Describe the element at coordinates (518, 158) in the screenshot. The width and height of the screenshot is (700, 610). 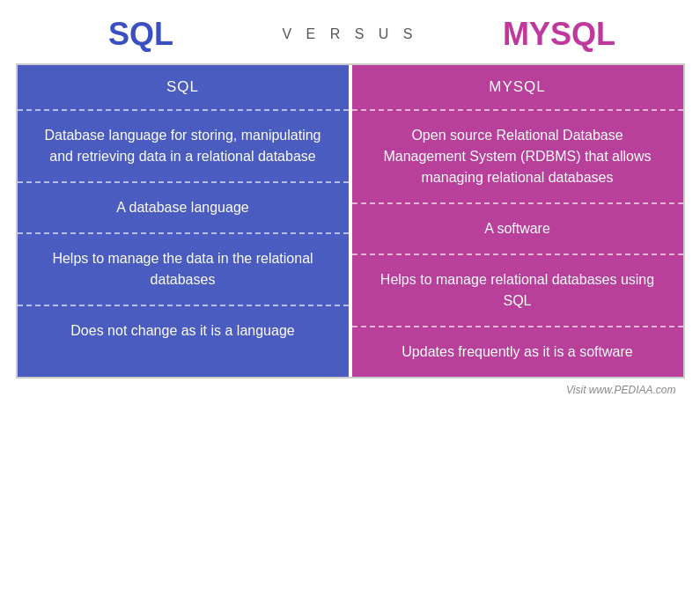
I see `mysql-row1: Open source Relational Database Manageme…` at that location.